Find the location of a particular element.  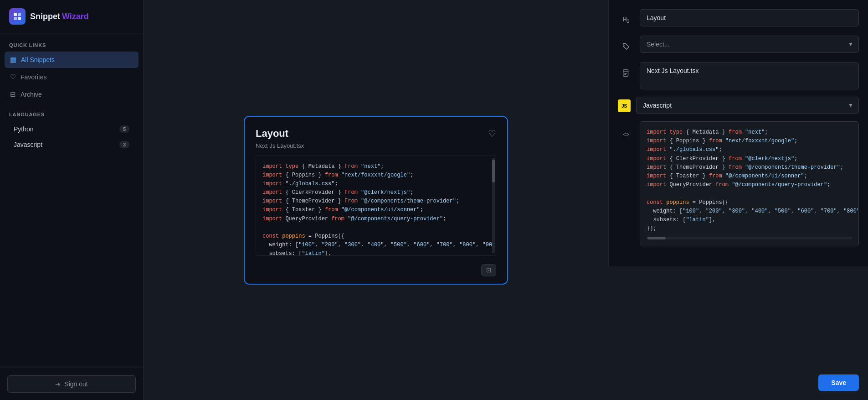

h1-icon: H1 is located at coordinates (626, 20).